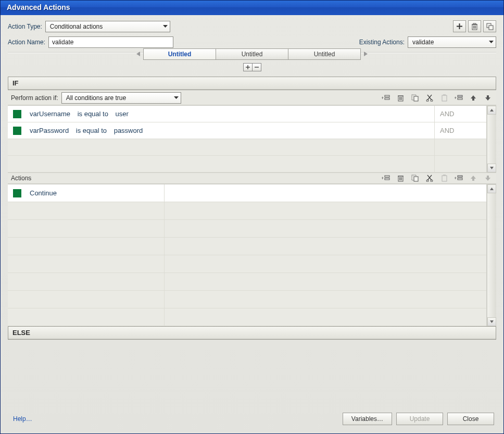  I want to click on chevron-down-icon, so click(488, 42).